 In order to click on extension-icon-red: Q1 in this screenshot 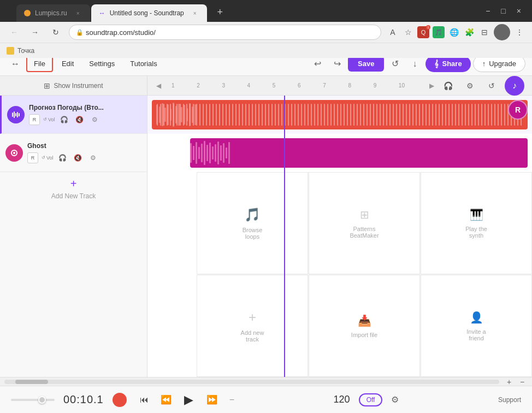, I will do `click(423, 32)`.